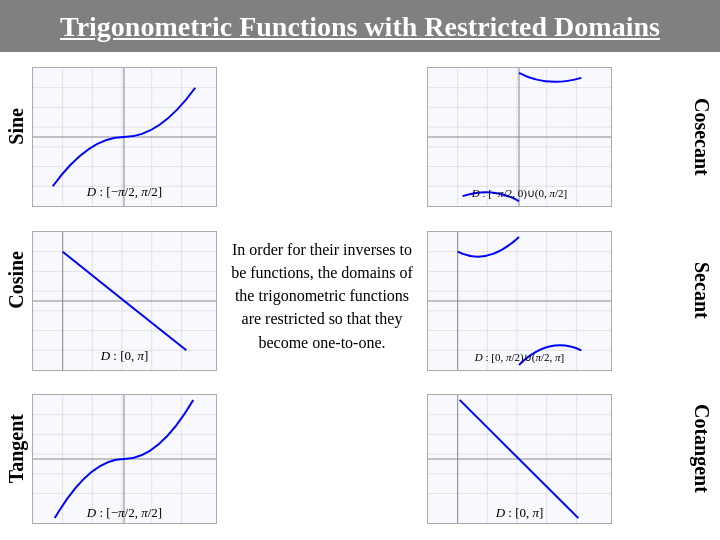  Describe the element at coordinates (16, 448) in the screenshot. I see `label-tangent: Tangent` at that location.